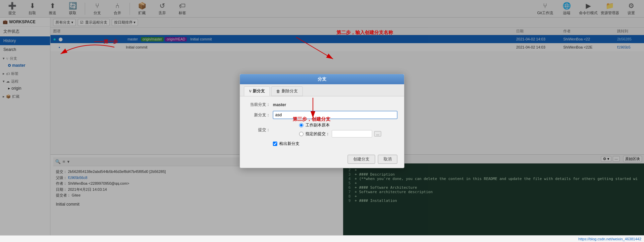 The width and height of the screenshot is (644, 242). Describe the element at coordinates (287, 91) in the screenshot. I see `modal-tab-delete-branch: 🗑 删除分支` at that location.